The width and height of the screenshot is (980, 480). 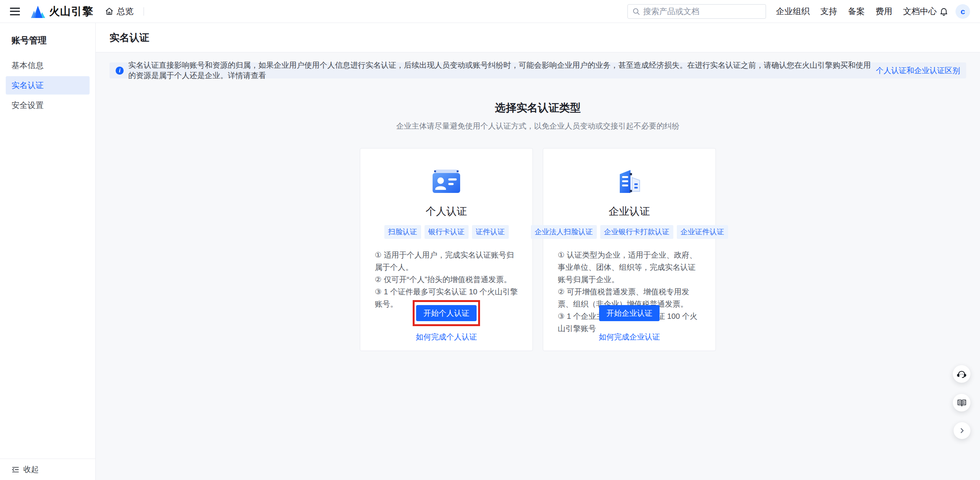 What do you see at coordinates (538, 108) in the screenshot?
I see `section-title: 选择实名认证类型` at bounding box center [538, 108].